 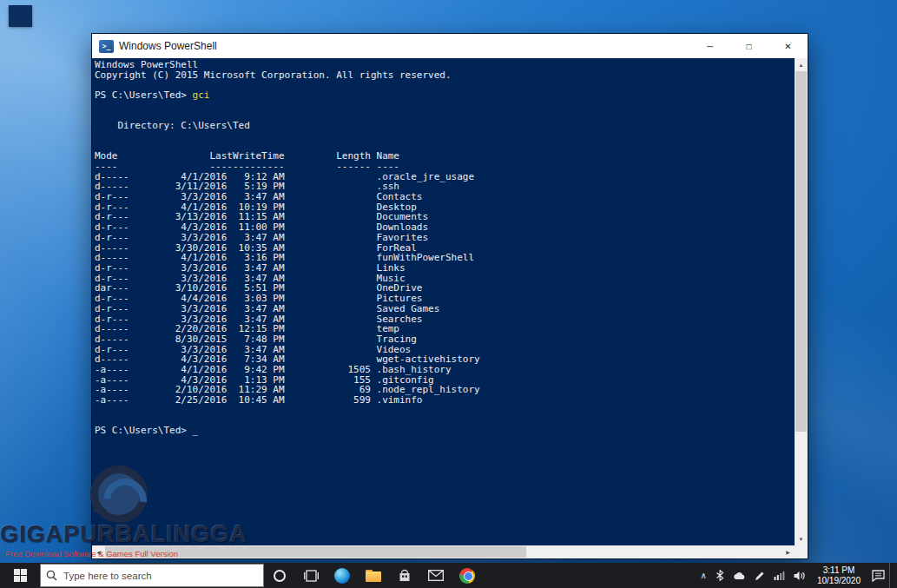 I want to click on show-desktop-button, so click(x=891, y=575).